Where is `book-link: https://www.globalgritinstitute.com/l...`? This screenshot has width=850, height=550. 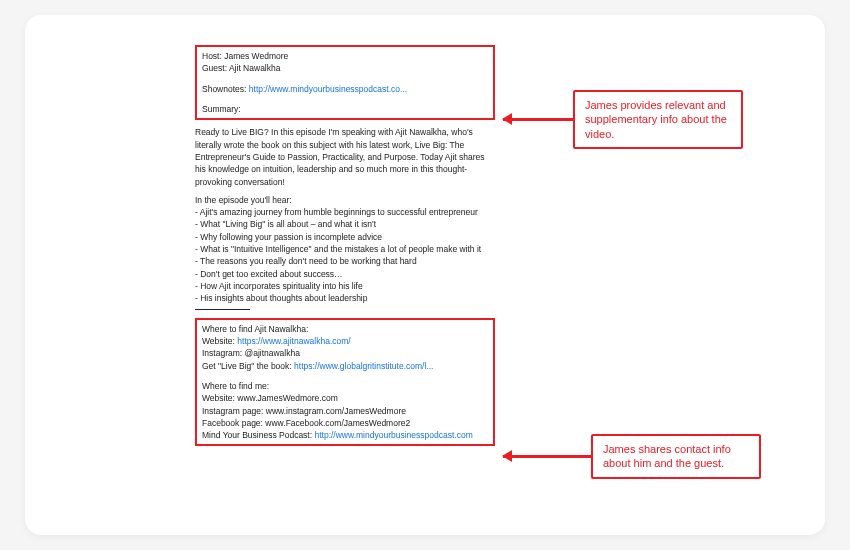 book-link: https://www.globalgritinstitute.com/l... is located at coordinates (364, 366).